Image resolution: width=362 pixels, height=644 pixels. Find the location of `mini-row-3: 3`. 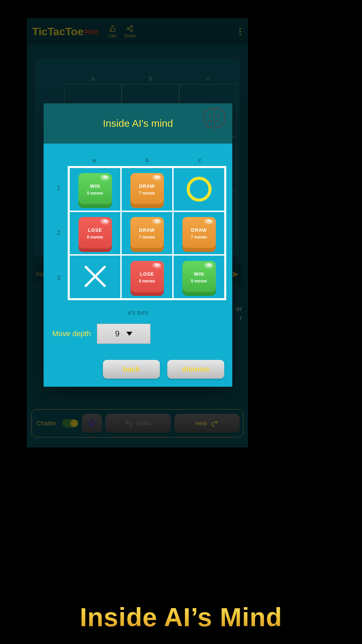

mini-row-3: 3 is located at coordinates (59, 278).